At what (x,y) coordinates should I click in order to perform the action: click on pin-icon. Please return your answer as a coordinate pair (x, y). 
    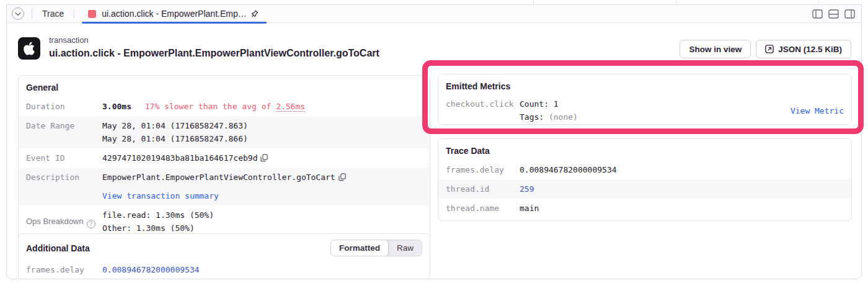
    Looking at the image, I should click on (254, 14).